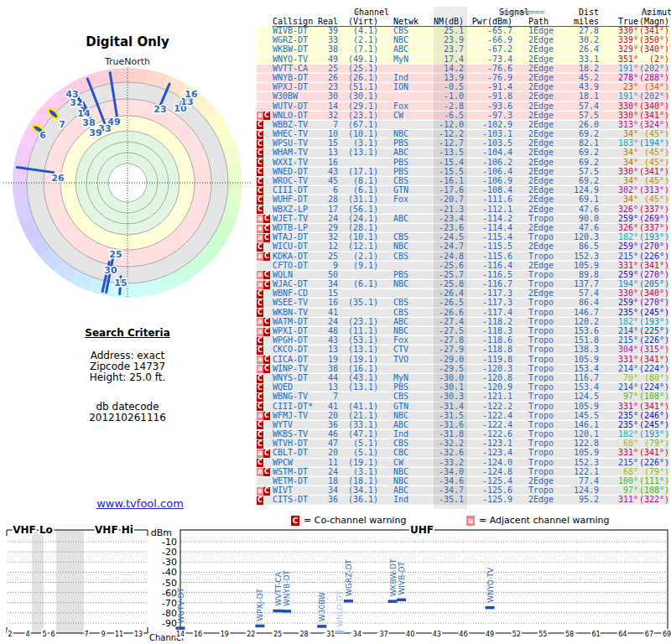 The image size is (671, 644). Describe the element at coordinates (488, 247) in the screenshot. I see `power-cell: -115.5` at that location.